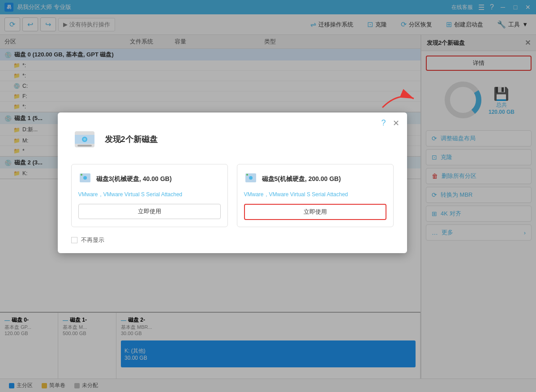  What do you see at coordinates (93, 240) in the screenshot?
I see `modal-checkbox-label: 不再显示` at bounding box center [93, 240].